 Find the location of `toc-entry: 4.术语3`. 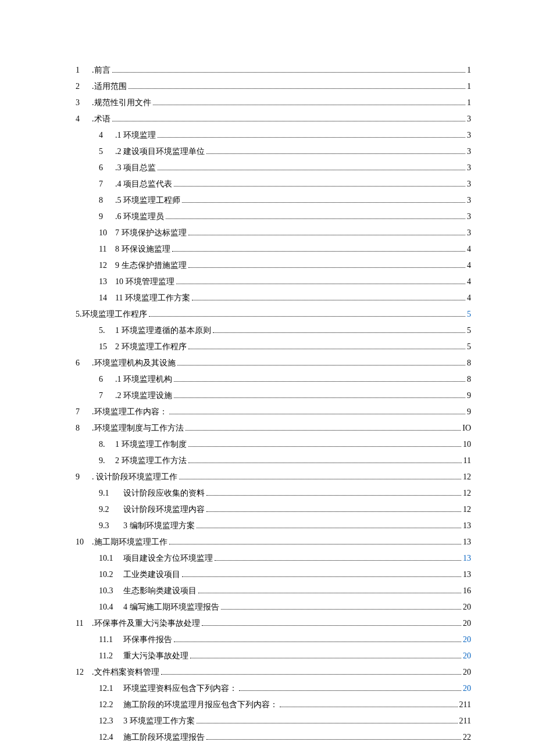

toc-entry: 4.术语3 is located at coordinates (273, 119).